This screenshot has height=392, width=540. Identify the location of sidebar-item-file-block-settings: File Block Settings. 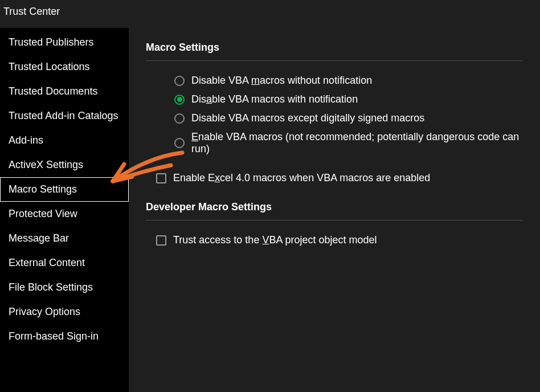
(64, 287).